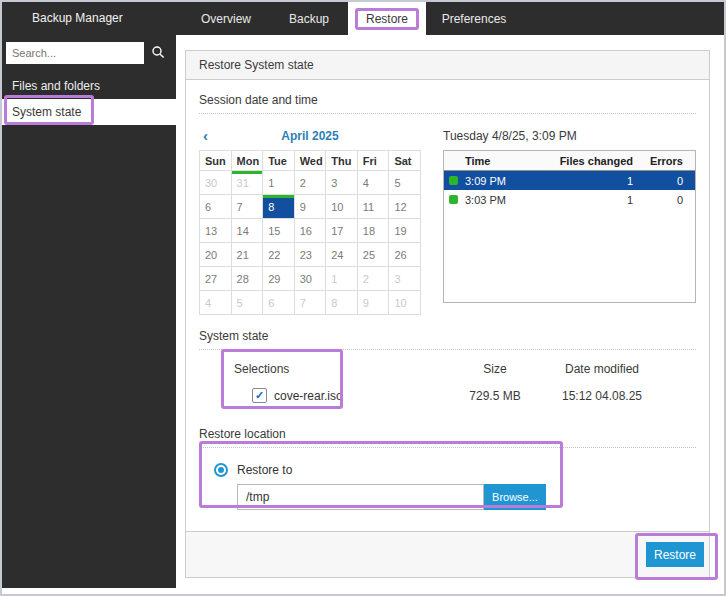  What do you see at coordinates (570, 180) in the screenshot?
I see `session-row: 3:09 PM10` at bounding box center [570, 180].